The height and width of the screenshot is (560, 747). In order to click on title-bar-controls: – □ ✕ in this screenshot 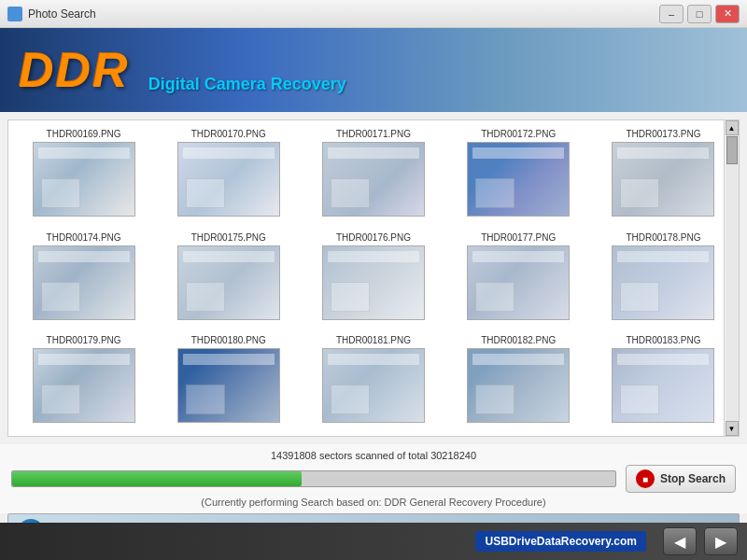, I will do `click(699, 14)`.